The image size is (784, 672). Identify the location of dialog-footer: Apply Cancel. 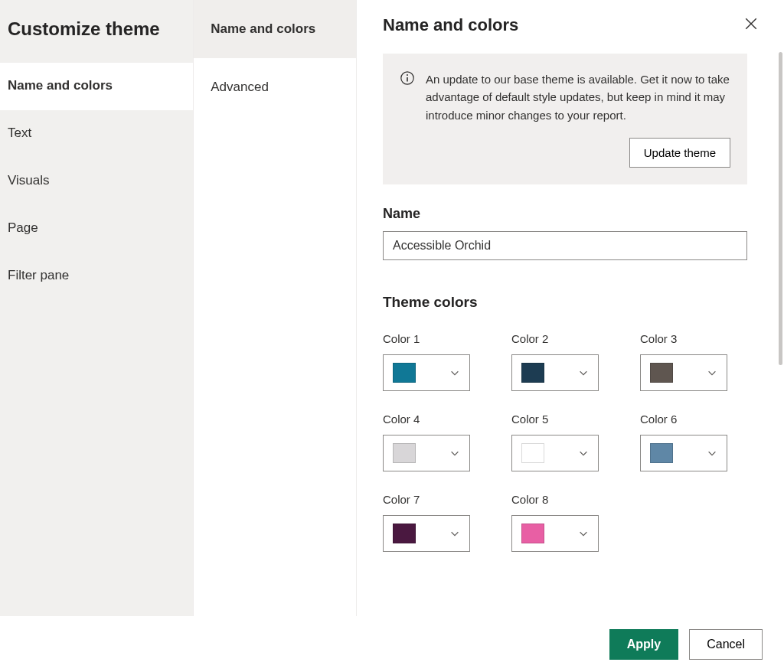
(392, 644).